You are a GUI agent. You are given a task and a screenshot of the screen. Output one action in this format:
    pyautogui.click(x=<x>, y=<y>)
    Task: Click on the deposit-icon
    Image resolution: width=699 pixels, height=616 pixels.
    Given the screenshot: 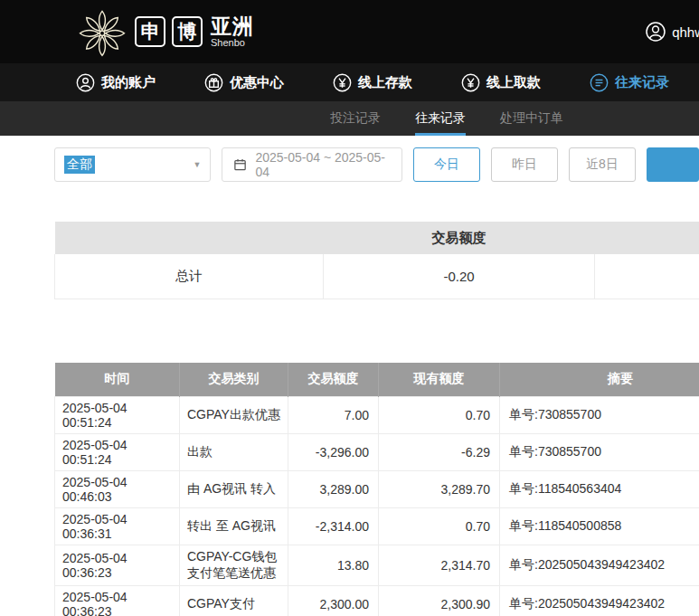 What is the action you would take?
    pyautogui.click(x=342, y=83)
    